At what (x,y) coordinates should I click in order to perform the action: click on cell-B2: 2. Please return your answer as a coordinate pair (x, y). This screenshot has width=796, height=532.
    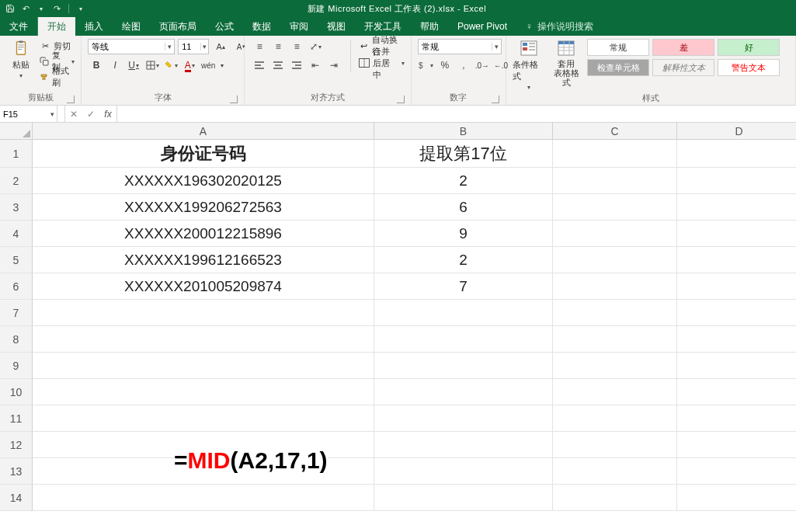
    Looking at the image, I should click on (464, 181).